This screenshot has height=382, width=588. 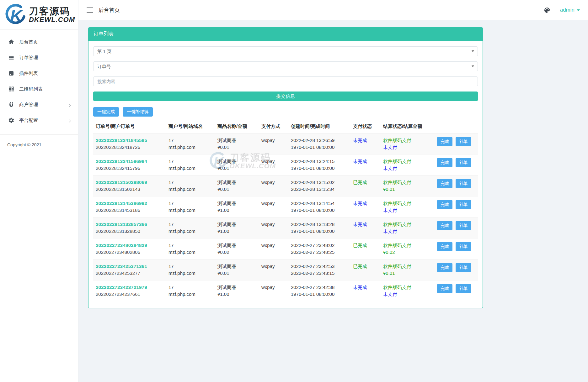 I want to click on user-name: admin, so click(x=567, y=10).